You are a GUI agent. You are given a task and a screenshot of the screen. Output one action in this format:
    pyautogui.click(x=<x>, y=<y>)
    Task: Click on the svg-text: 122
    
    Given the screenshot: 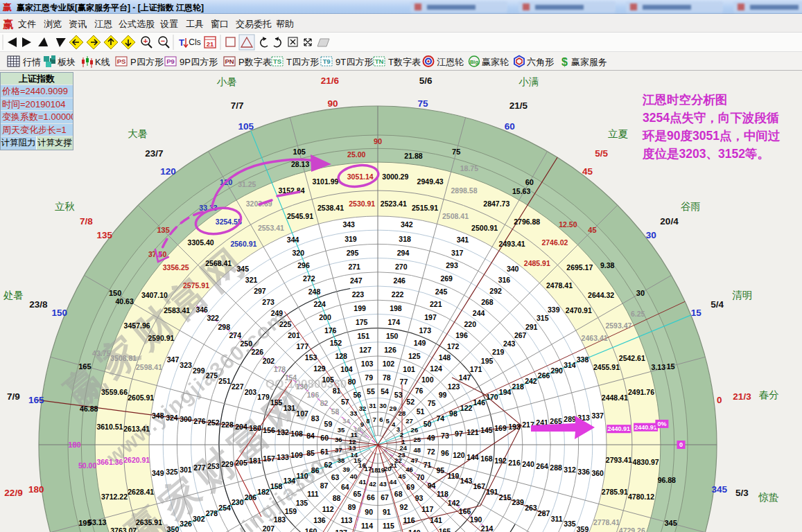 What is the action you would take?
    pyautogui.click(x=467, y=408)
    